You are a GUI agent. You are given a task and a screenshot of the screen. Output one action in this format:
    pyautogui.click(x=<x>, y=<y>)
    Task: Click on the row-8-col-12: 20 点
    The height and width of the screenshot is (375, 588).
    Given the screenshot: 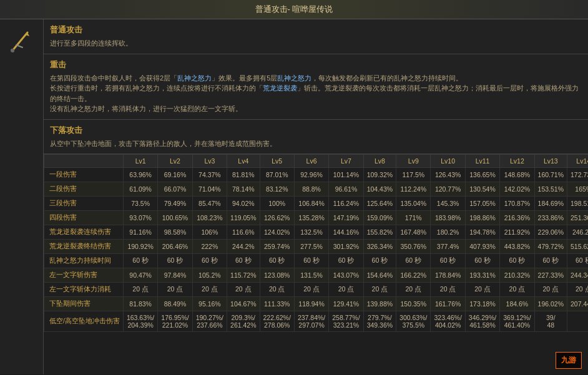 What is the action you would take?
    pyautogui.click(x=551, y=290)
    